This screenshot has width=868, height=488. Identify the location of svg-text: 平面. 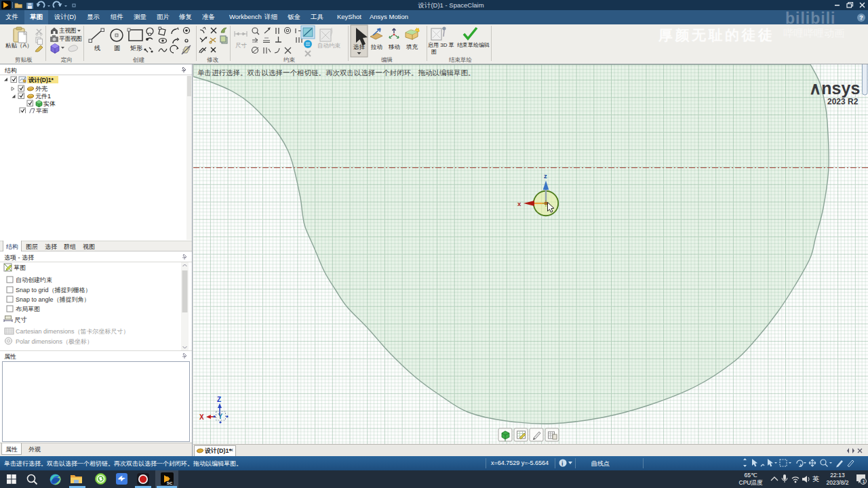
(42, 111).